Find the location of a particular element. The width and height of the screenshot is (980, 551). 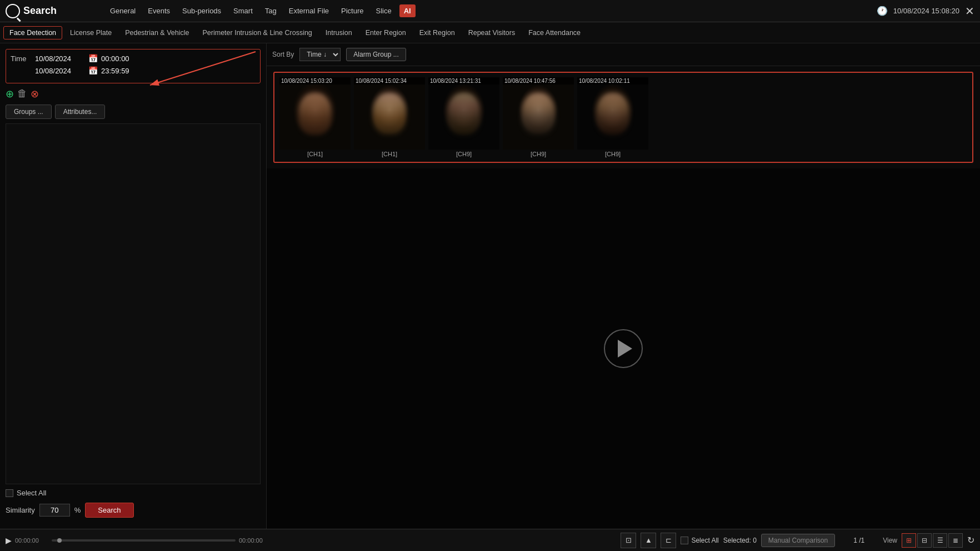

selected-count-label: Selected: 0 is located at coordinates (740, 540).